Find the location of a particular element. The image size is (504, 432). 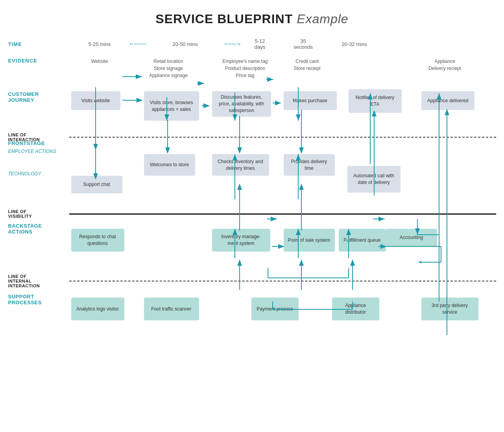

card-visits-website: Visits website is located at coordinates (96, 101).